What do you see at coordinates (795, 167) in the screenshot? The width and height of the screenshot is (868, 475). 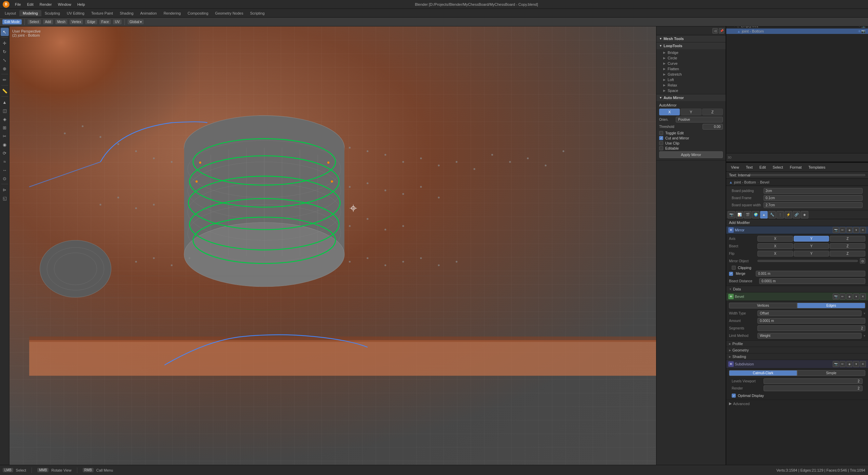 I see `format-menu-item: Format` at bounding box center [795, 167].